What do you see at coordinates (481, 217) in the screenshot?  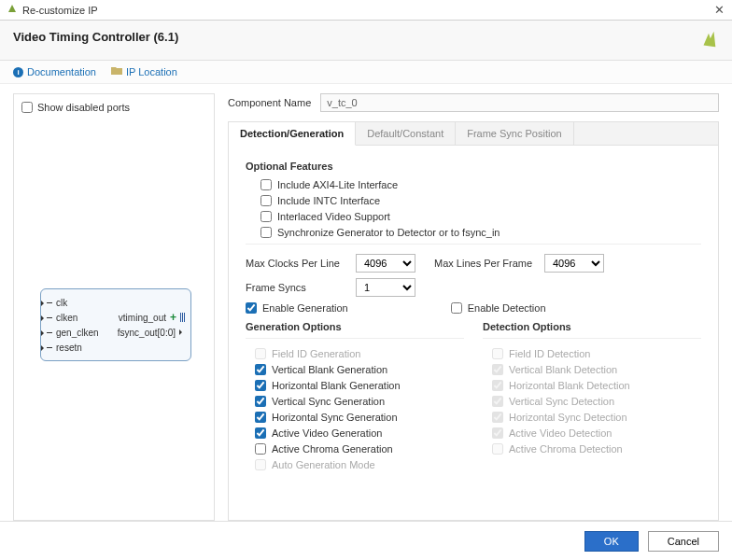 I see `optional-2: Interlaced Video Support` at bounding box center [481, 217].